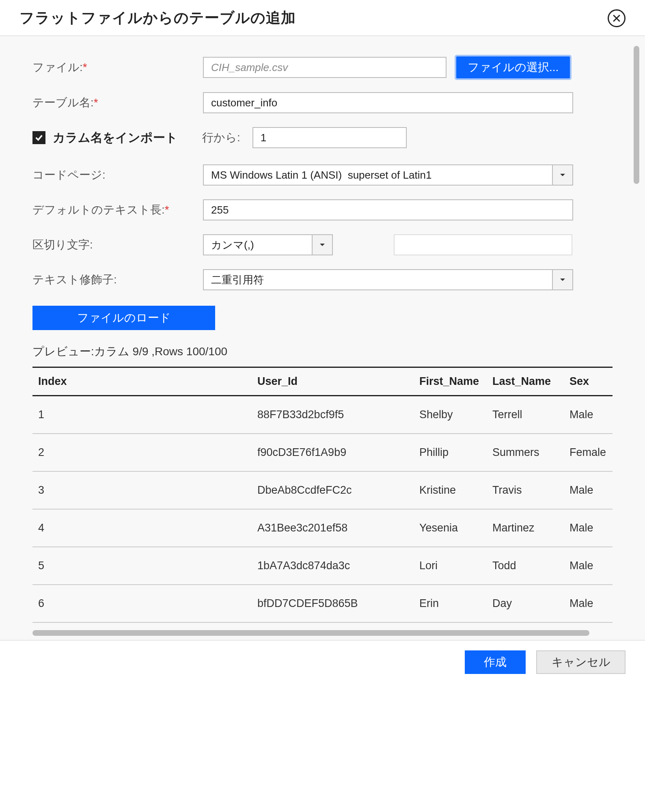  Describe the element at coordinates (333, 490) in the screenshot. I see `cell-user-id: DbeAb8CcdfeFC2c` at that location.